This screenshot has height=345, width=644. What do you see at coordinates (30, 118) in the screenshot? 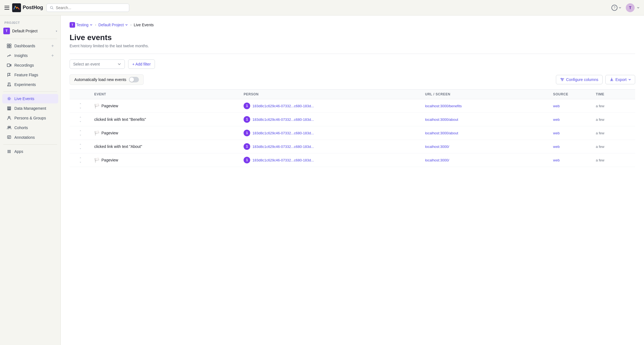
I see `sidebar-item-persons-groups-label: Persons & Groups` at bounding box center [30, 118].